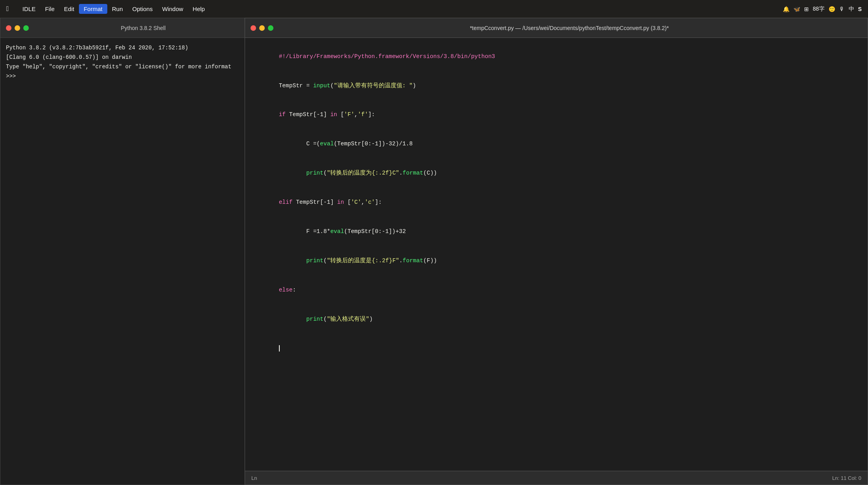 This screenshot has height=485, width=868. Describe the element at coordinates (847, 478) in the screenshot. I see `statusbar-right: Ln: 11 Col: 0` at that location.